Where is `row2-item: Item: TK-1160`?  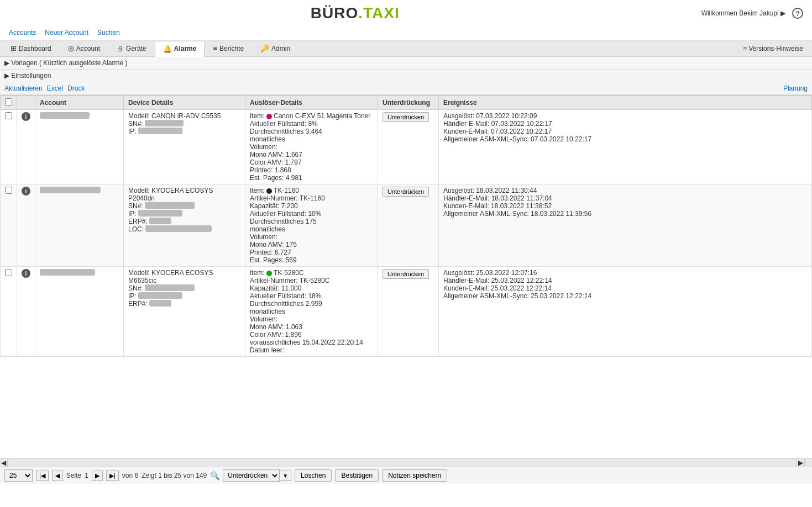
row2-item: Item: TK-1160 is located at coordinates (312, 191).